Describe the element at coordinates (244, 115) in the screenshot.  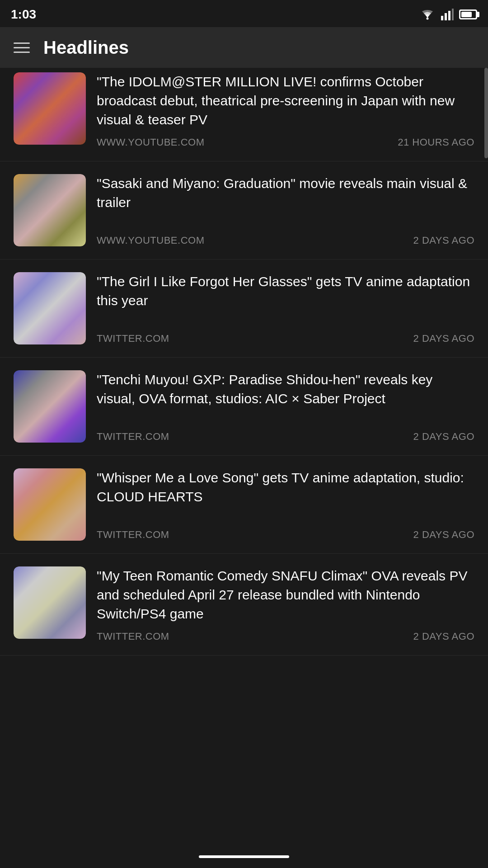
I see `list-item: "The IDOLM@STER MILLION LIVE! confirms O…` at that location.